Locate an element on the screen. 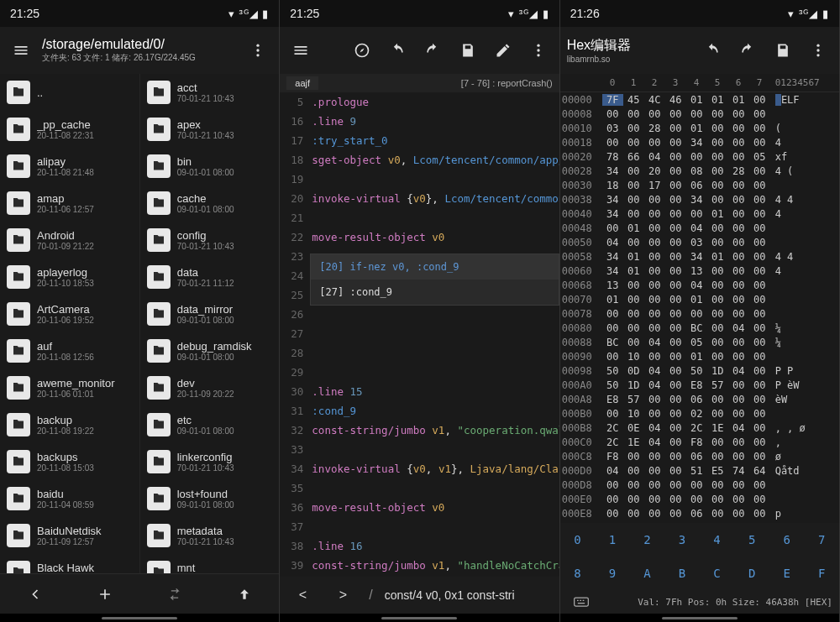 The height and width of the screenshot is (622, 840). more-icon is located at coordinates (538, 50).